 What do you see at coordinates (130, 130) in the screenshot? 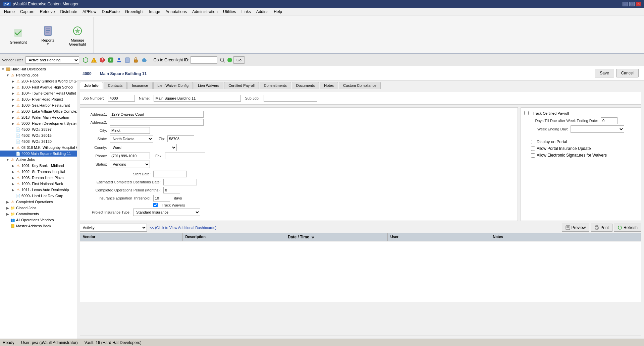
I see `city-input` at bounding box center [130, 130].